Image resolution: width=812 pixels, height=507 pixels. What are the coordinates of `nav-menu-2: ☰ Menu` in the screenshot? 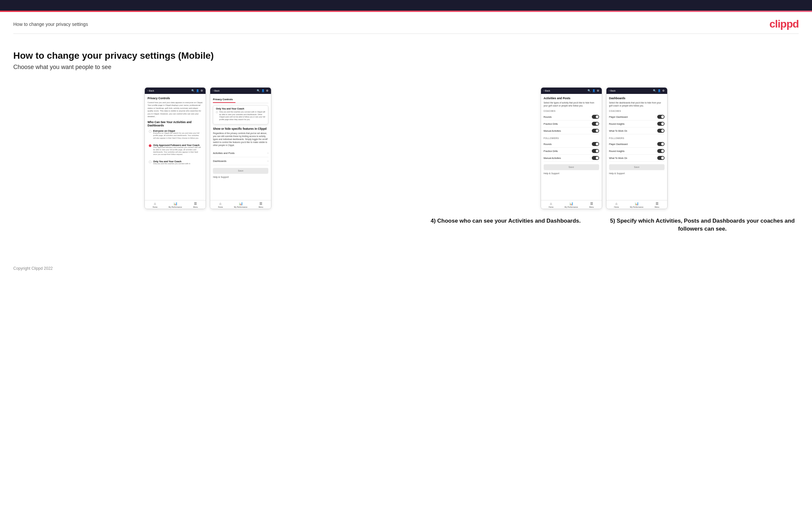 It's located at (261, 205).